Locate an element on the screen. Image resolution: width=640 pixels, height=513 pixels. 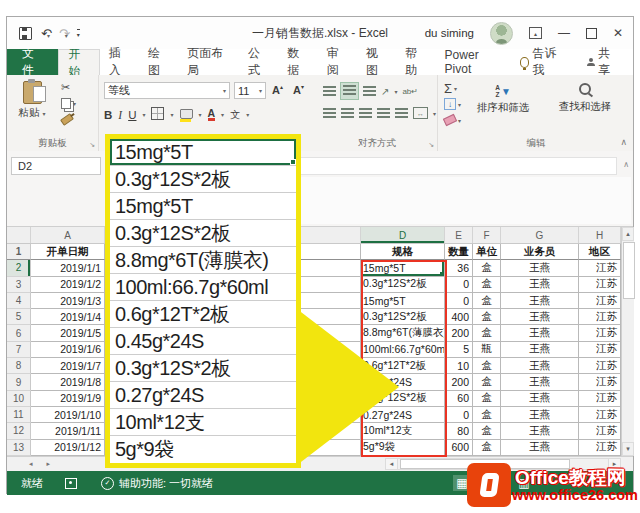
row-number: 10 is located at coordinates (19, 399).